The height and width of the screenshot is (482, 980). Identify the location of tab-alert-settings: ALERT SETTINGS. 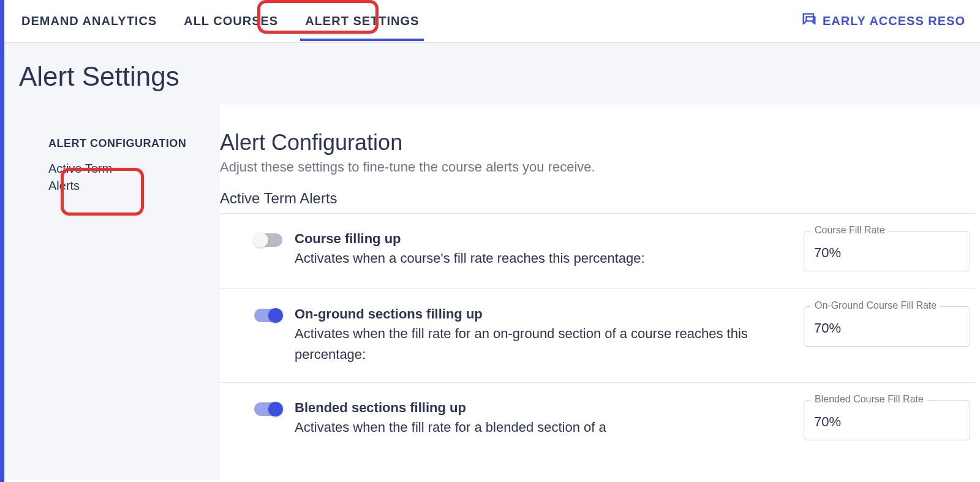
(362, 21).